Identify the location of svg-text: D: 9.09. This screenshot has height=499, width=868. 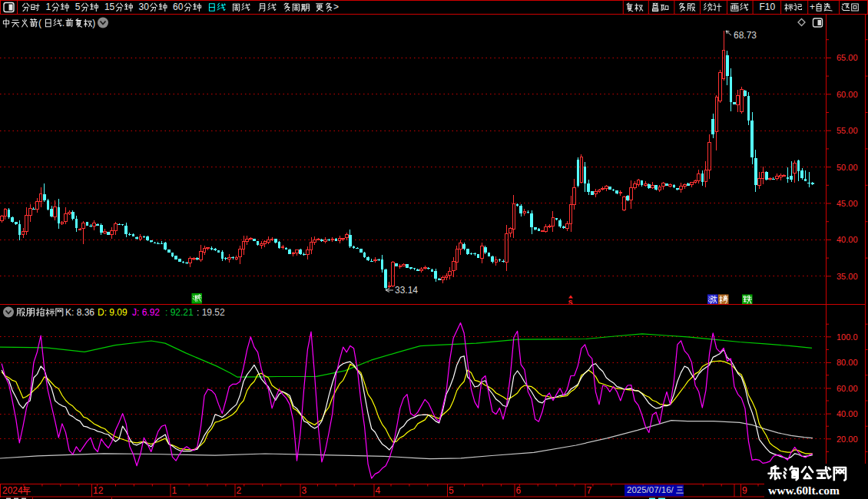
(112, 312).